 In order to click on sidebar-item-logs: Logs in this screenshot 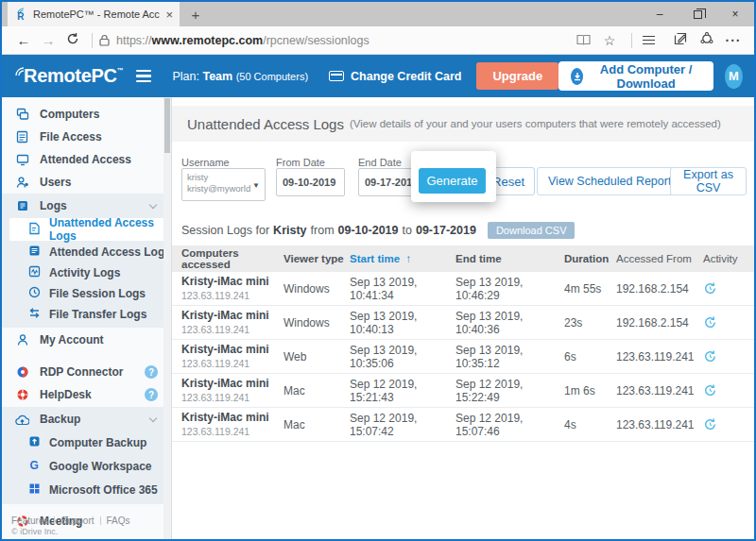, I will do `click(87, 206)`.